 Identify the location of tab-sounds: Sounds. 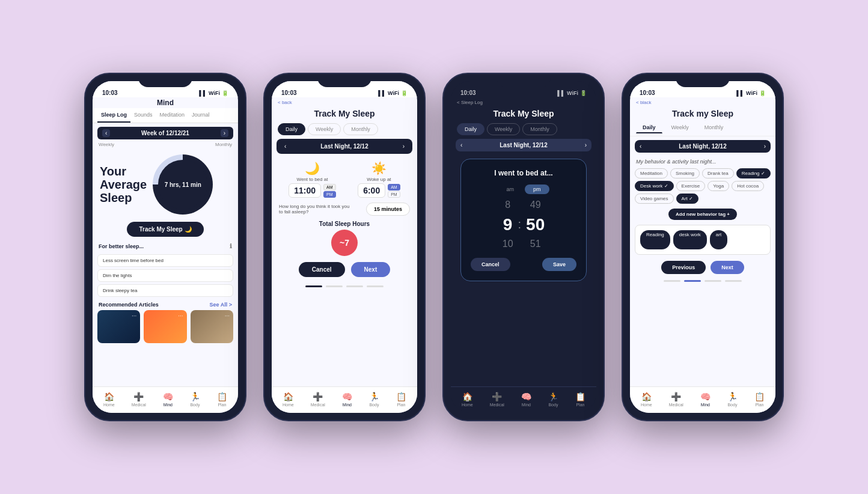
(143, 115).